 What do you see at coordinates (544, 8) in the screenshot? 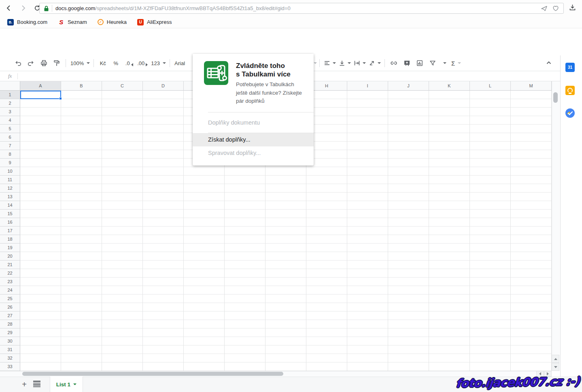
I see `send-to-device-icon` at bounding box center [544, 8].